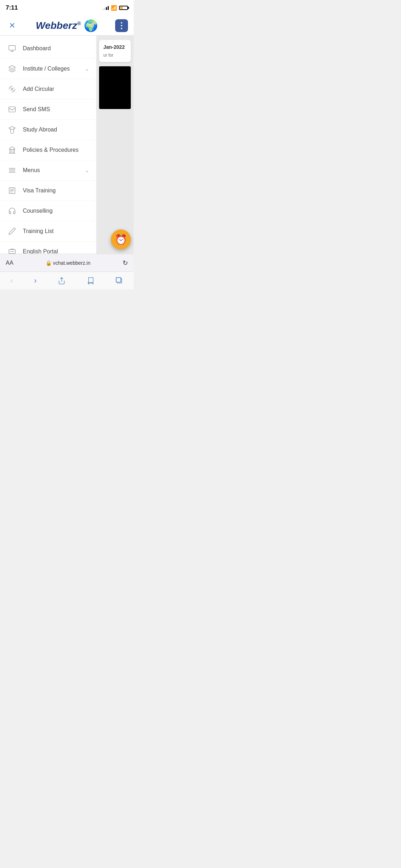  What do you see at coordinates (91, 26) in the screenshot?
I see `logo-globe: 🌍` at bounding box center [91, 26].